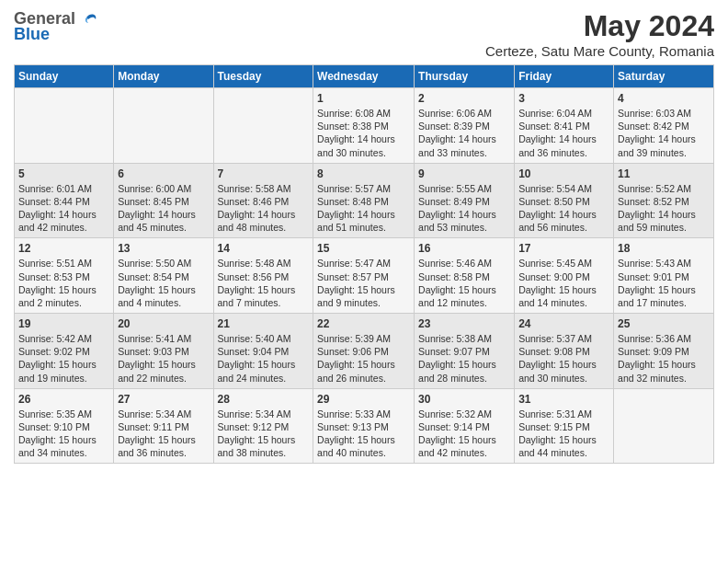  What do you see at coordinates (464, 359) in the screenshot?
I see `day-info: Sunrise: 5:38 AM Sunset: 9:07 PM Dayligh…` at bounding box center [464, 359].